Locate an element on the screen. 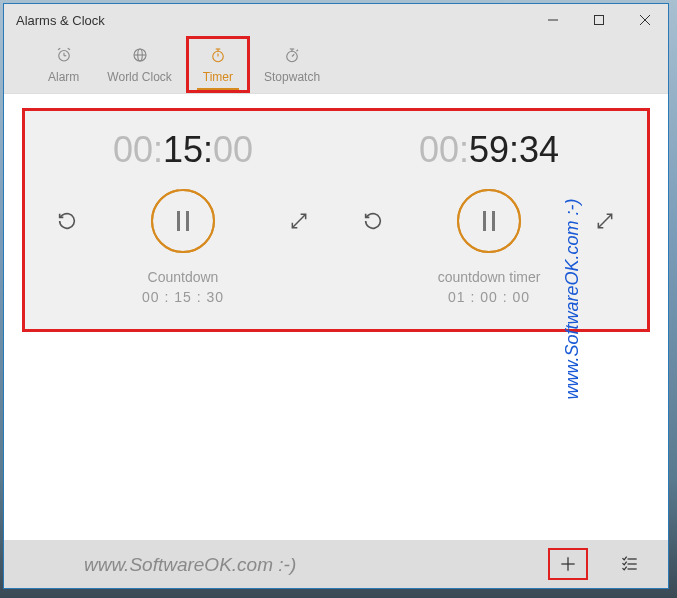  timer-icon is located at coordinates (218, 56).